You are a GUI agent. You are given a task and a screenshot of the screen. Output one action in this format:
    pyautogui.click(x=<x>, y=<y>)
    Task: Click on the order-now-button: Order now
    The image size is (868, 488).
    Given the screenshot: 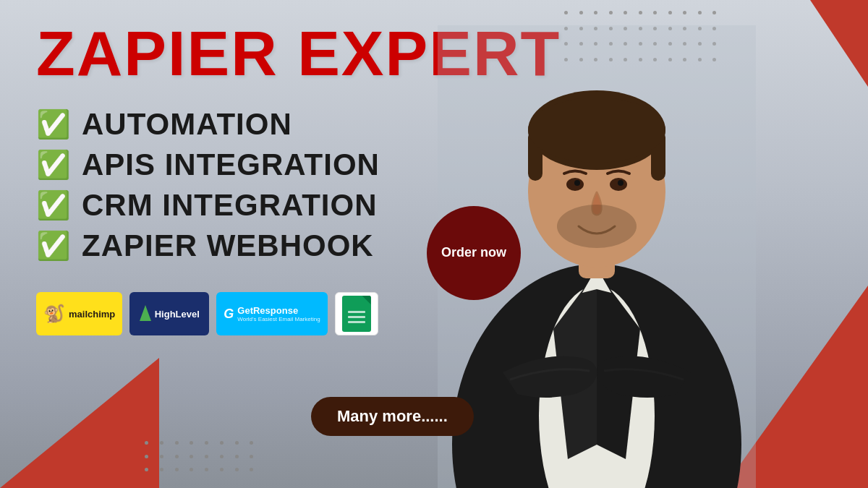 What is the action you would take?
    pyautogui.click(x=474, y=253)
    